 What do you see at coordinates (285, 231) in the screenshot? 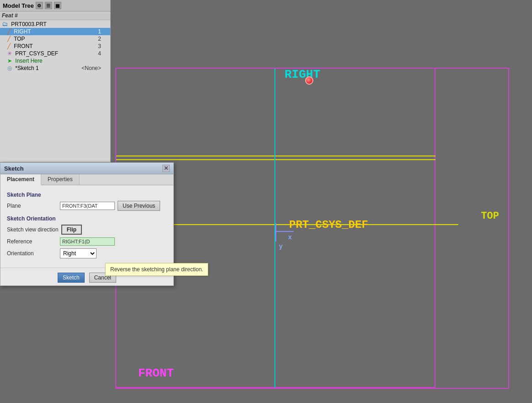
I see `x-axis-line` at bounding box center [285, 231].